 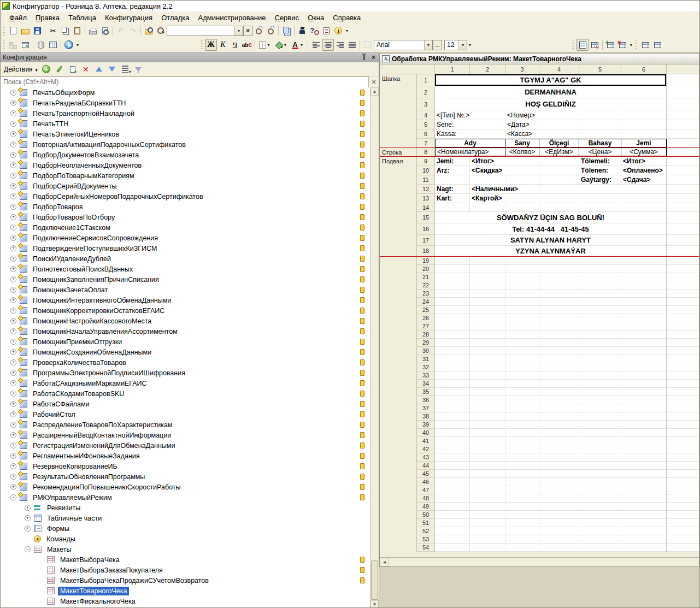 I want to click on sheet-cell: <Номенклатура>, so click(x=470, y=152).